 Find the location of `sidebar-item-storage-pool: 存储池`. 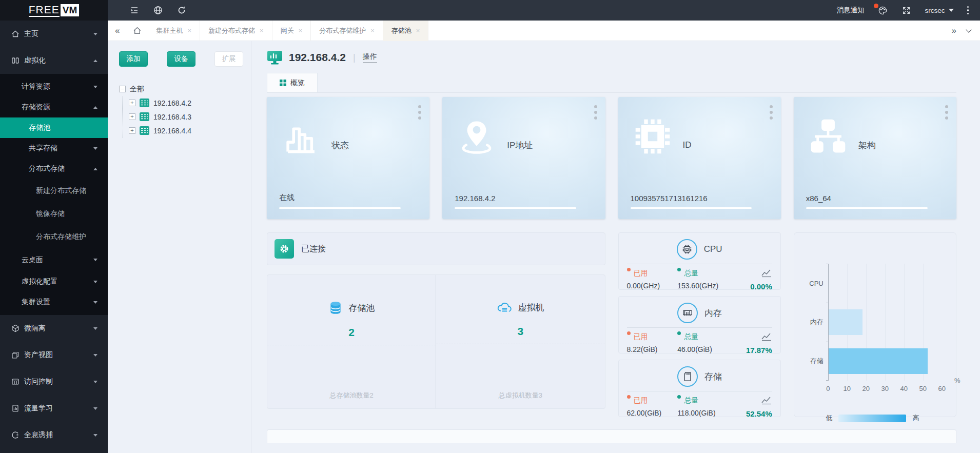

sidebar-item-storage-pool: 存储池 is located at coordinates (54, 128).